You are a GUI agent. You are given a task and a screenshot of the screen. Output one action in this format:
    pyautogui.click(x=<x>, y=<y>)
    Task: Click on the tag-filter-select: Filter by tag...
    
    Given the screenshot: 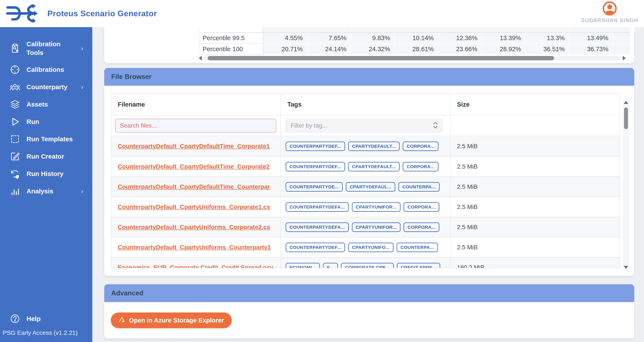 What is the action you would take?
    pyautogui.click(x=364, y=126)
    